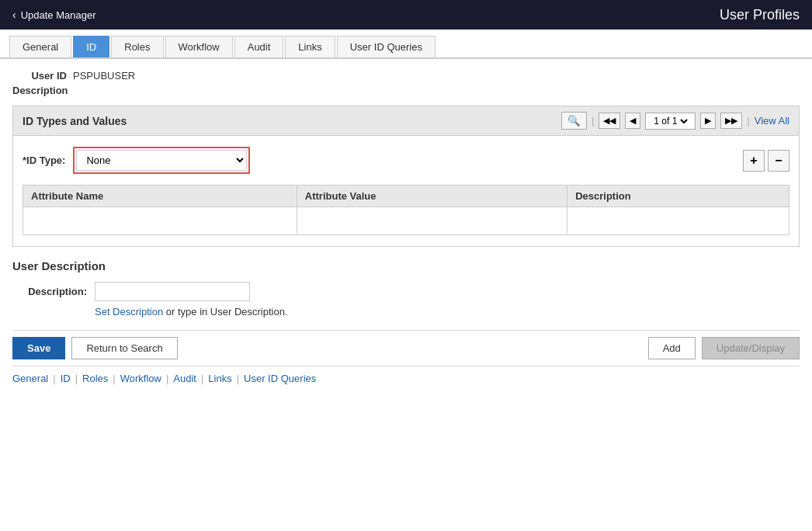 The width and height of the screenshot is (812, 531). What do you see at coordinates (279, 379) in the screenshot?
I see `footer-link-user-id-queries: User ID Queries` at bounding box center [279, 379].